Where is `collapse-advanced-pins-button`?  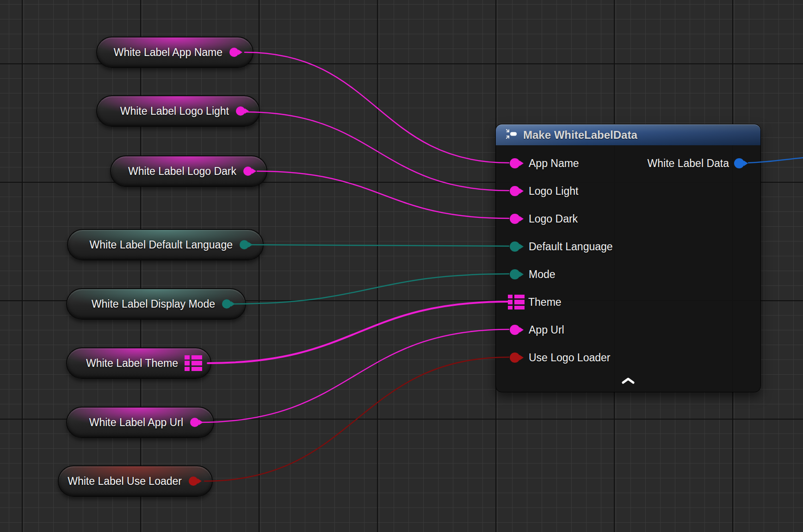
collapse-advanced-pins-button is located at coordinates (628, 382).